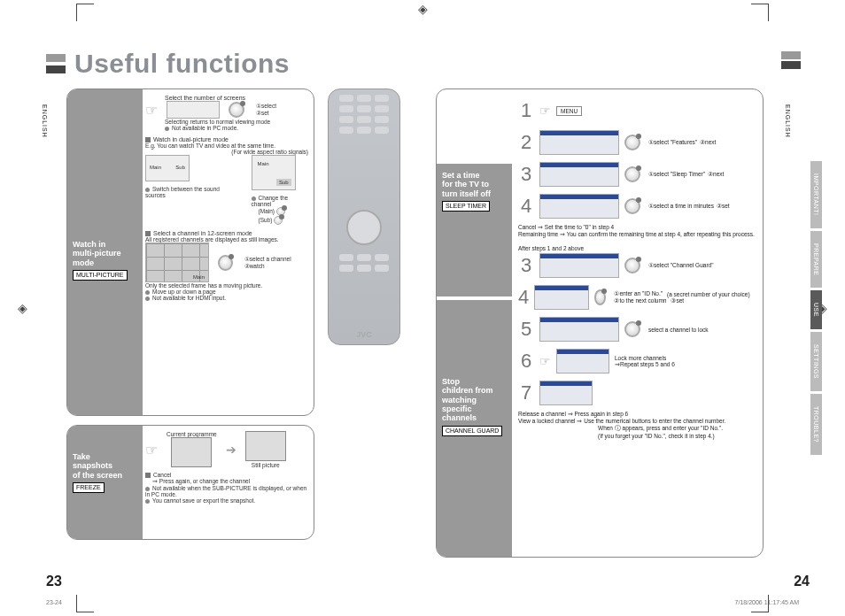  I want to click on knob-small-icon, so click(278, 220).